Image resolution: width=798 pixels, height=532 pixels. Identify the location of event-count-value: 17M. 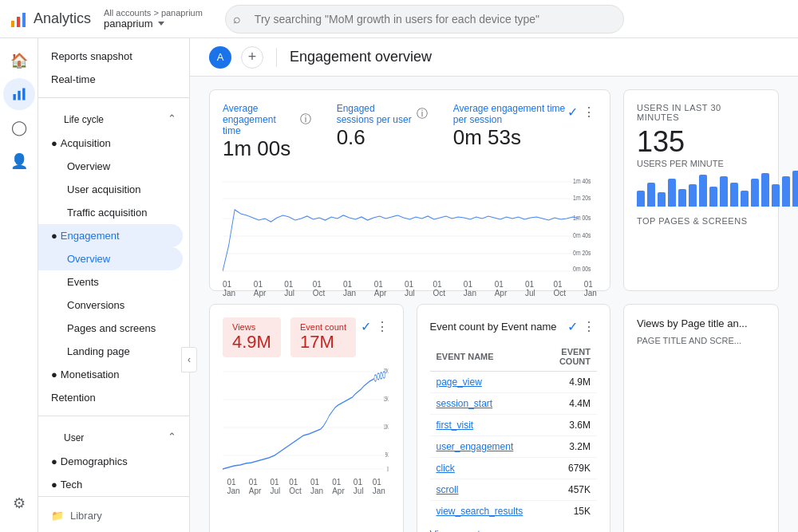
(323, 342).